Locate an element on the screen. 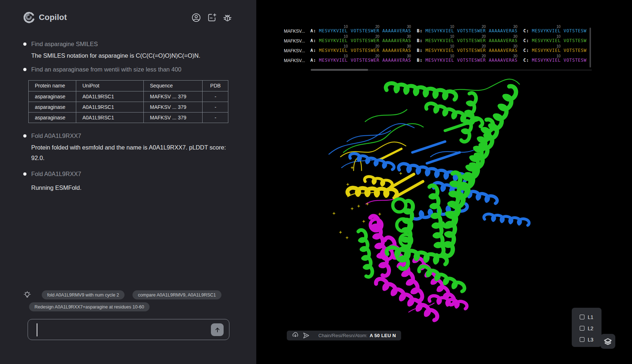 This screenshot has width=632, height=364. up-arrow-icon is located at coordinates (217, 330).